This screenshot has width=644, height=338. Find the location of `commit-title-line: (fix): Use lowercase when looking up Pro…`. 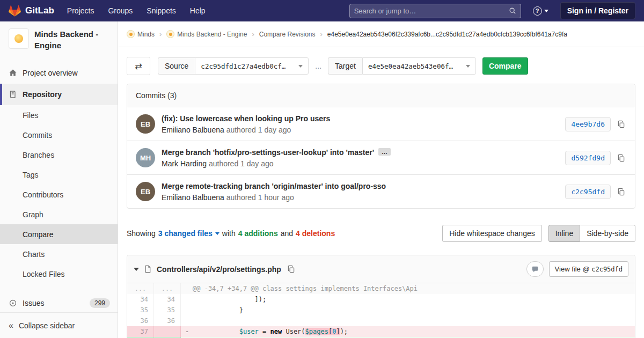

commit-title-line: (fix): Use lowercase when looking up Pro… is located at coordinates (363, 119).